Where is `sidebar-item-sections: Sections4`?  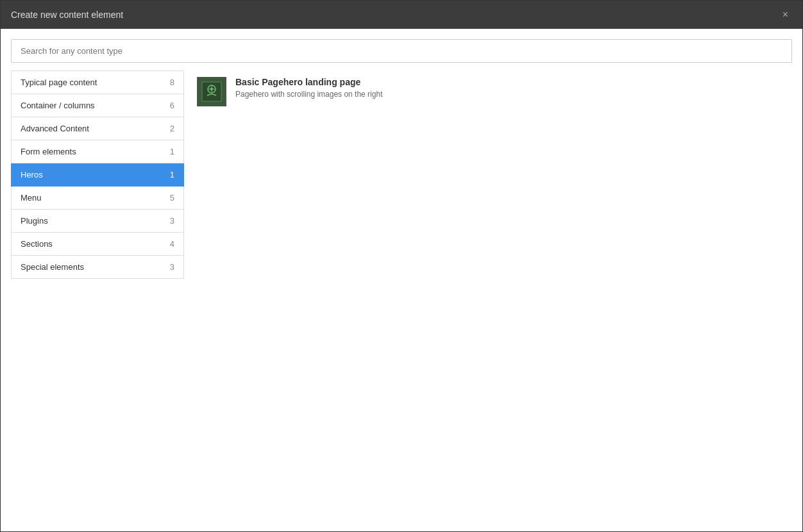 sidebar-item-sections: Sections4 is located at coordinates (97, 244).